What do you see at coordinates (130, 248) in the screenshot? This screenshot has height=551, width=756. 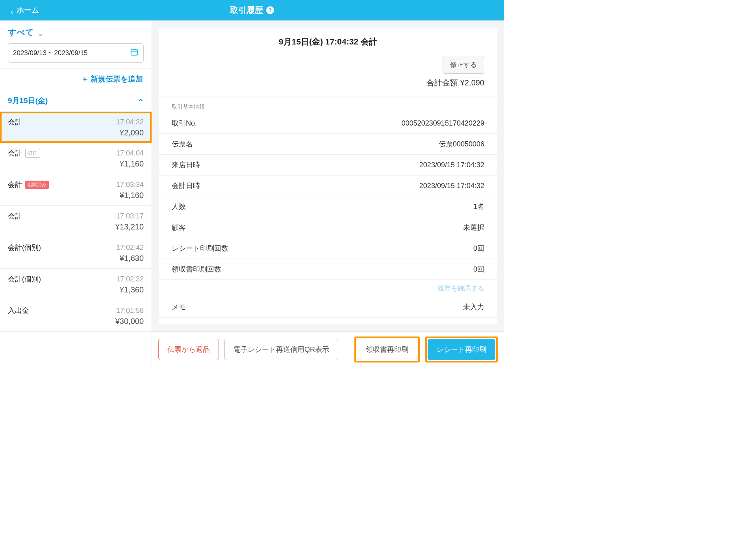 I see `transaction-time: 17:02:42` at bounding box center [130, 248].